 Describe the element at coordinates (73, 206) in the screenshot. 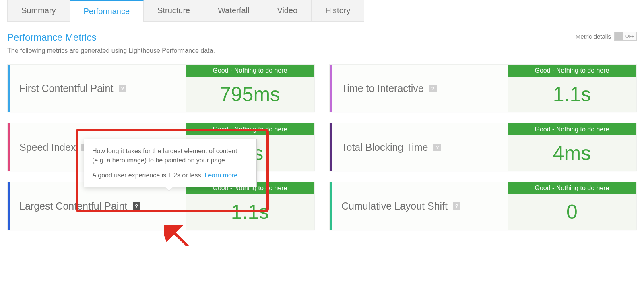

I see `metric-name-text: Largest Contentful Paint` at that location.